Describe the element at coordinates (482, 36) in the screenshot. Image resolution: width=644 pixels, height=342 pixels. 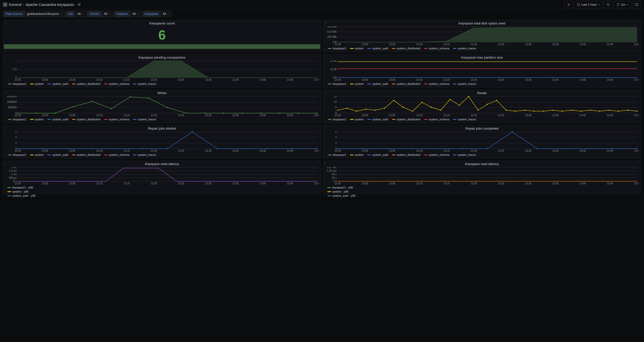
I see `chart-area: 768 MiB512 MiB256 MiB0 B12:5513:0013:051…` at that location.